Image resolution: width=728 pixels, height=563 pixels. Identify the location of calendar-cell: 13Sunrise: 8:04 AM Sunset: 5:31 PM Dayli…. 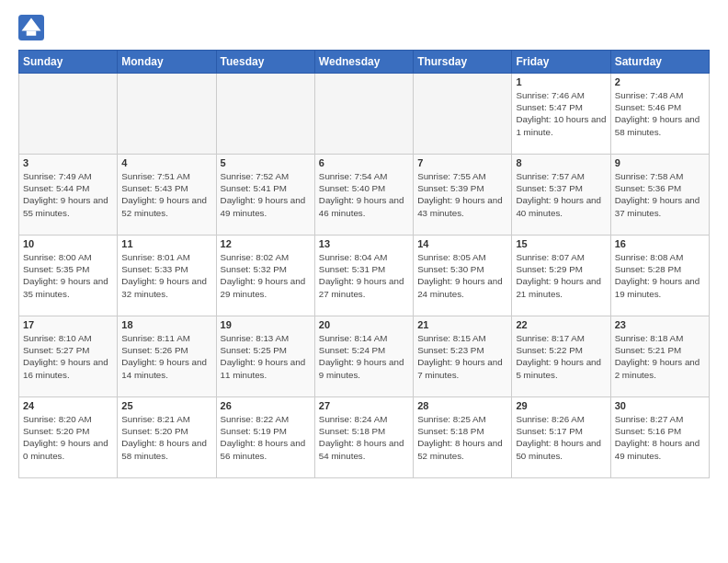
(364, 276).